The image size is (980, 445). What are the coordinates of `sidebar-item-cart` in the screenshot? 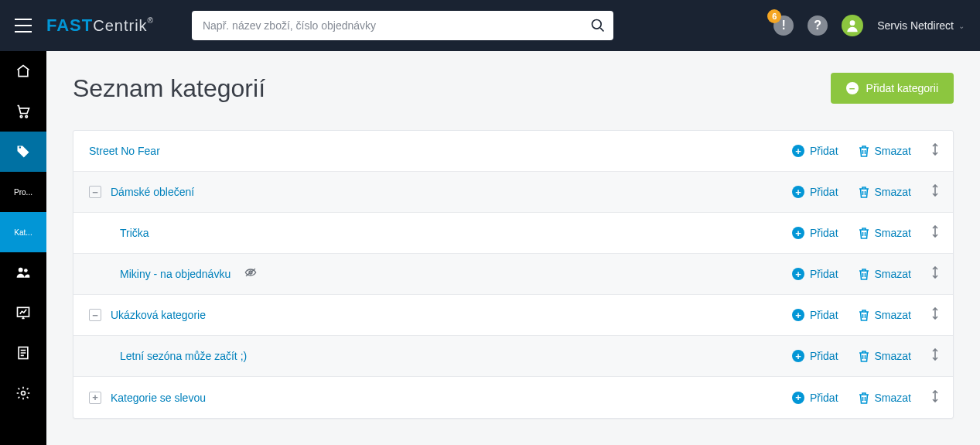 It's located at (23, 111).